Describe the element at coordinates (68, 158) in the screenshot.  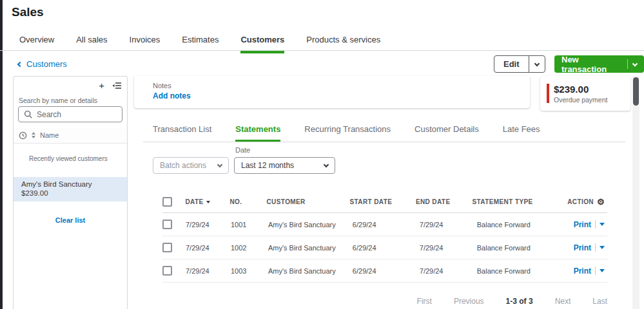
I see `recently-viewed-header: Recently viewed customers` at that location.